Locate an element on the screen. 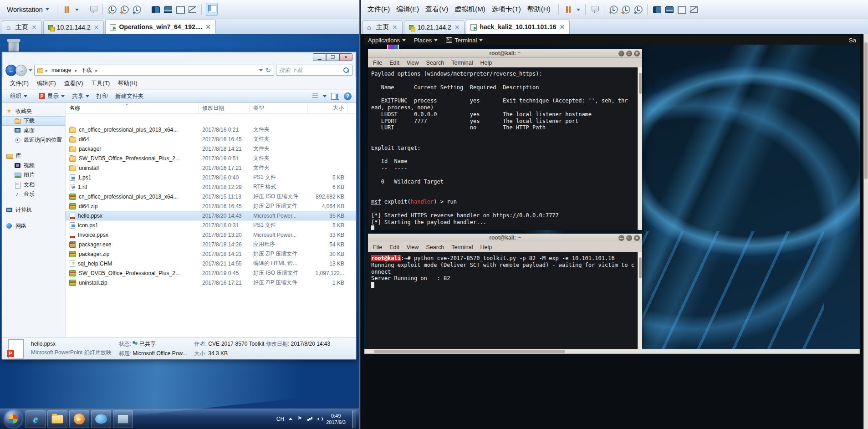 The height and width of the screenshot is (429, 868). table-row: hello.ppsx2017/8/20 14:43Microsoft Power… is located at coordinates (211, 216).